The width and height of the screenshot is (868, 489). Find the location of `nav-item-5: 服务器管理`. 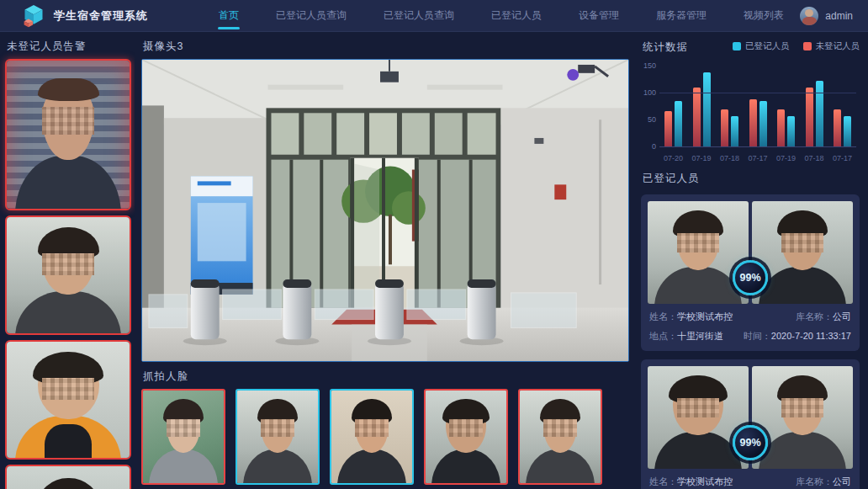

nav-item-5: 服务器管理 is located at coordinates (681, 15).